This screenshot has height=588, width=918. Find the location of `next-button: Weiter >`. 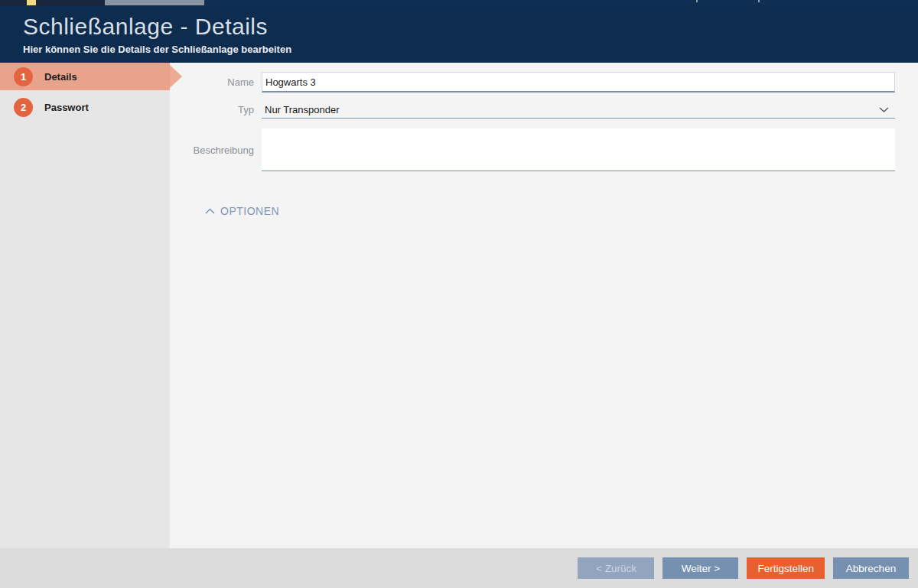

next-button: Weiter > is located at coordinates (701, 568).